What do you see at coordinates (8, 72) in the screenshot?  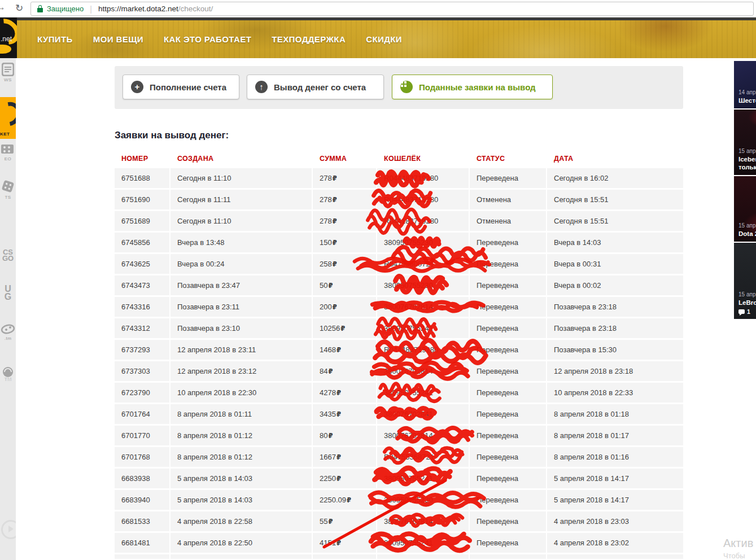 I see `sidebar-item-news: WS` at bounding box center [8, 72].